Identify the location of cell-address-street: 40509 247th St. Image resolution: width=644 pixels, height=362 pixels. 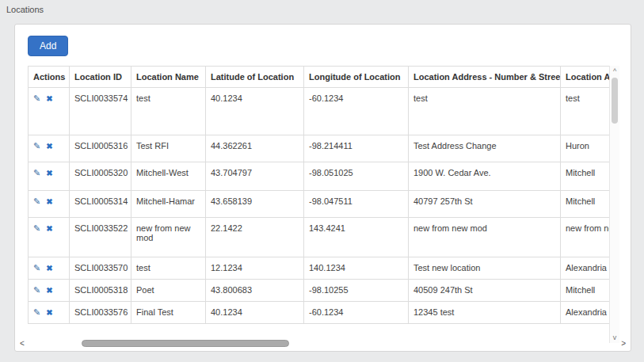
(485, 291).